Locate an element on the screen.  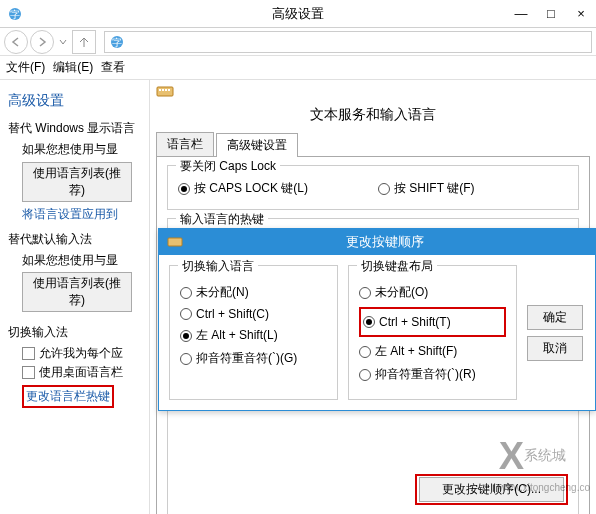
kbd-layout-none-radio: 未分配(O) is located at coordinates (432, 292).